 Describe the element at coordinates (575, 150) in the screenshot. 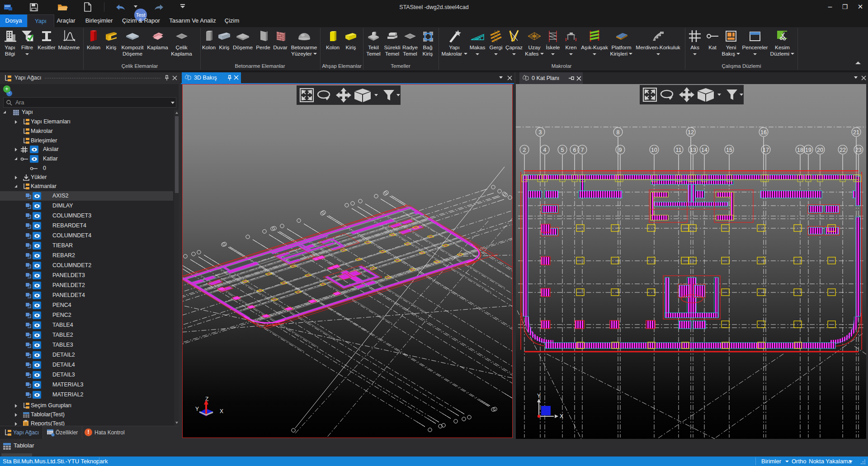

I see `svg-text: 6` at that location.